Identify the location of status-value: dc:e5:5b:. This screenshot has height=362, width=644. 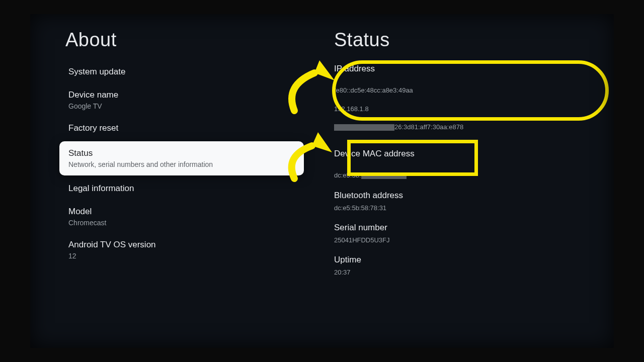
(464, 171).